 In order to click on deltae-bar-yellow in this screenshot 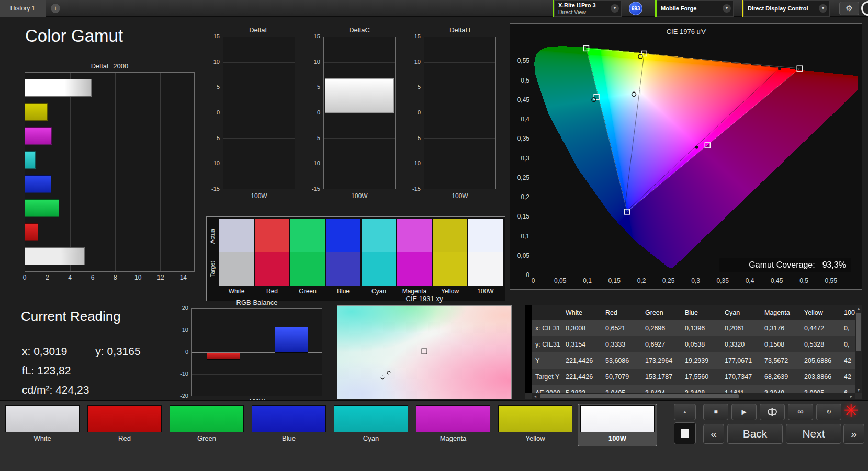, I will do `click(37, 112)`.